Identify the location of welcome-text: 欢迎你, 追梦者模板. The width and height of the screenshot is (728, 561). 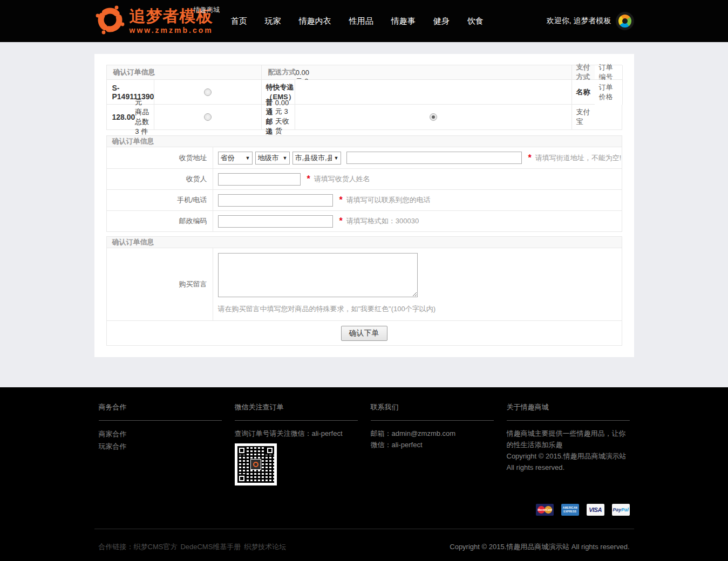
(579, 21).